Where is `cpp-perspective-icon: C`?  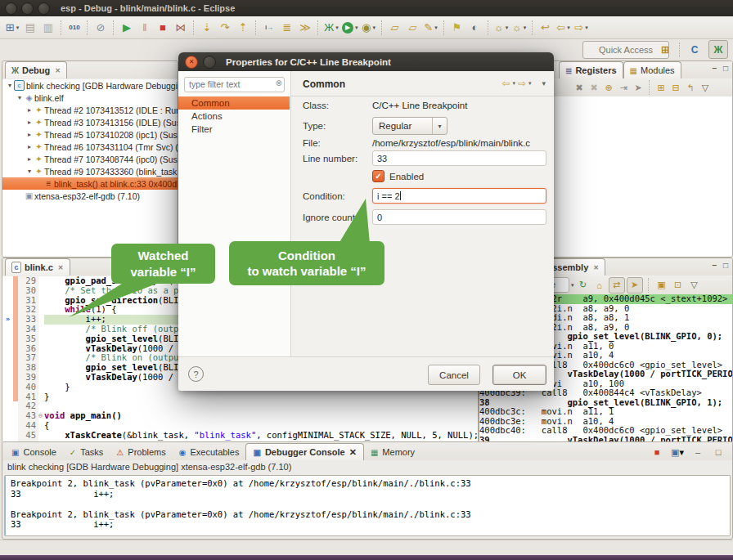
cpp-perspective-icon: C is located at coordinates (695, 49).